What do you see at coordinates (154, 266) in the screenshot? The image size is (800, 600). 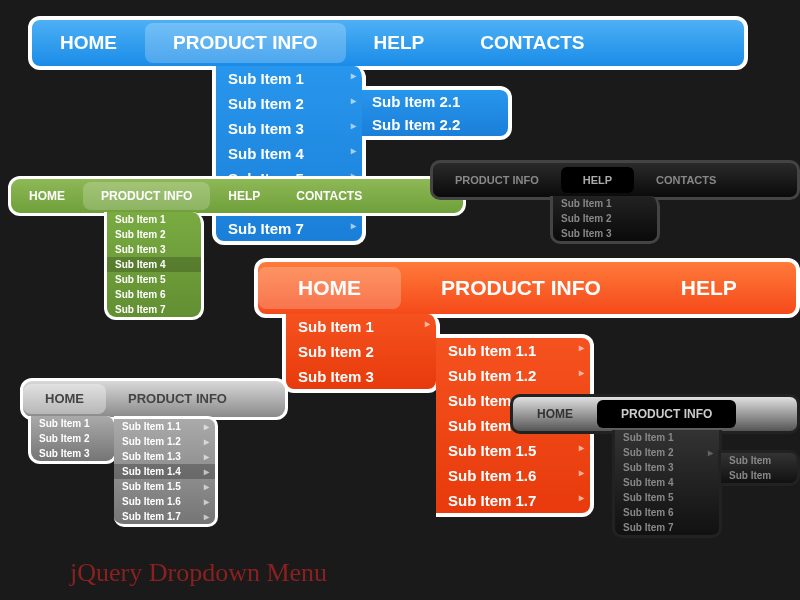 I see `green-dropdown: Sub Item 1 Sub Item 2 Sub Item 3 Sub Ite…` at bounding box center [154, 266].